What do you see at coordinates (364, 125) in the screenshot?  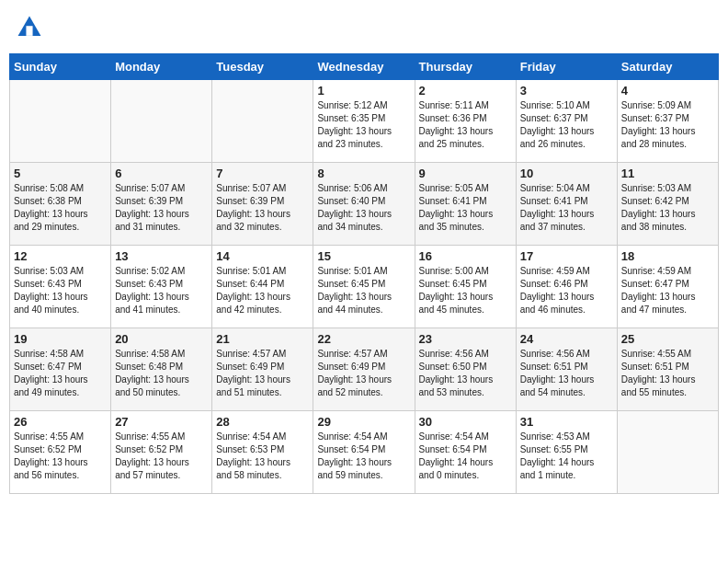 I see `day-info: Sunrise: 5:12 AM Sunset: 6:35 PM Dayligh…` at bounding box center [364, 125].